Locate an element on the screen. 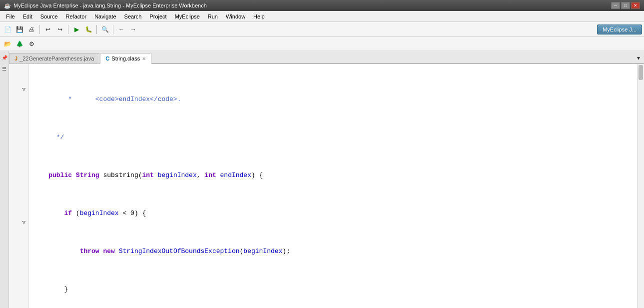 Image resolution: width=644 pixels, height=308 pixels. secondary-toolbar: 📂 🌲 ⚙ is located at coordinates (322, 44).